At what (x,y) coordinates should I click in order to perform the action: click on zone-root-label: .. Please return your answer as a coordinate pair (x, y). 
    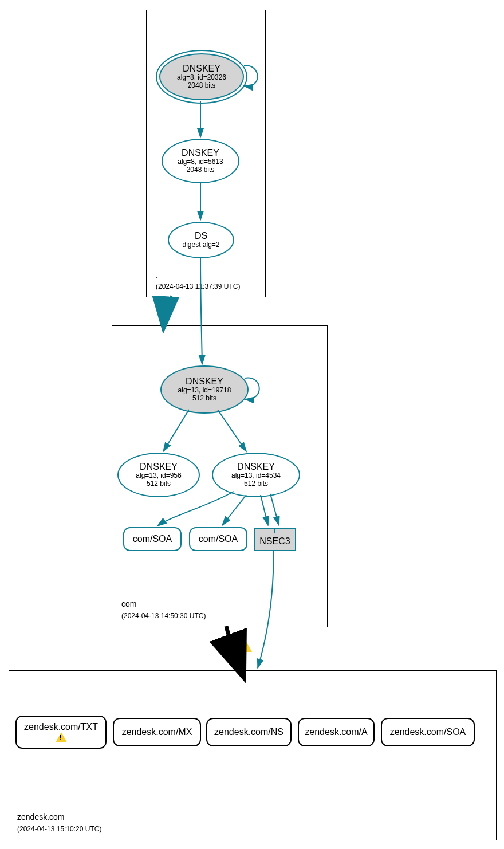
    Looking at the image, I should click on (157, 275).